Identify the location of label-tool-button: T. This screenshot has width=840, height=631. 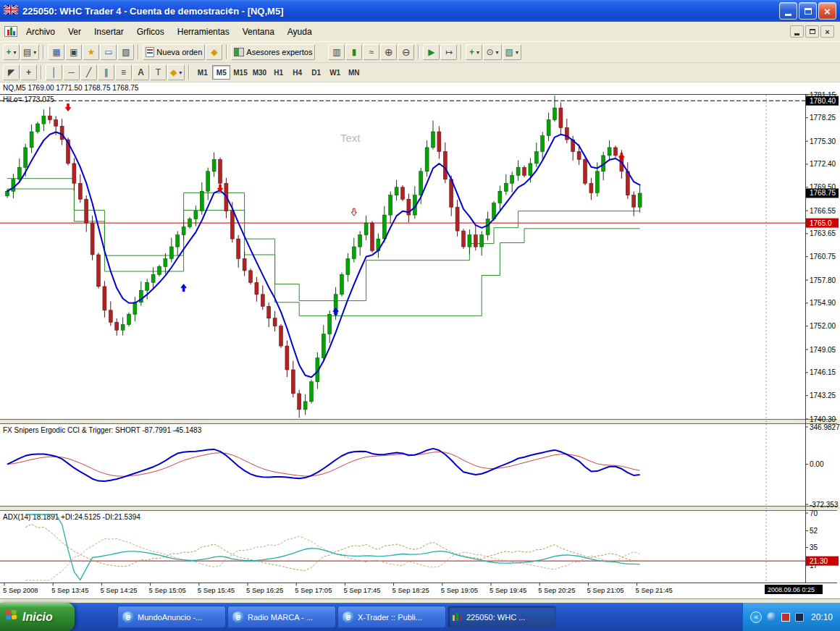
(158, 72).